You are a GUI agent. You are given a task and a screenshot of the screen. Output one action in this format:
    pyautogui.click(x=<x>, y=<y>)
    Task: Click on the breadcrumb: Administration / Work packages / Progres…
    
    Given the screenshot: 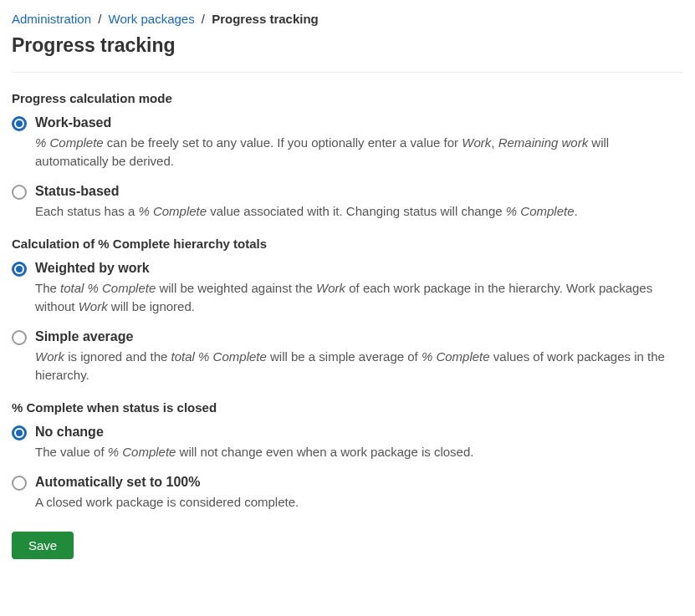 What is the action you would take?
    pyautogui.click(x=348, y=18)
    